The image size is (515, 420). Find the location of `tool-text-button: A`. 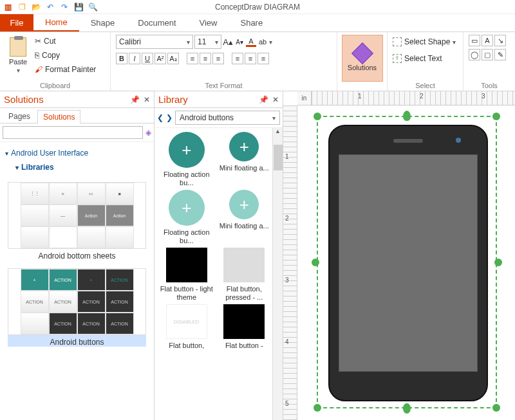

tool-text-button: A is located at coordinates (487, 41).